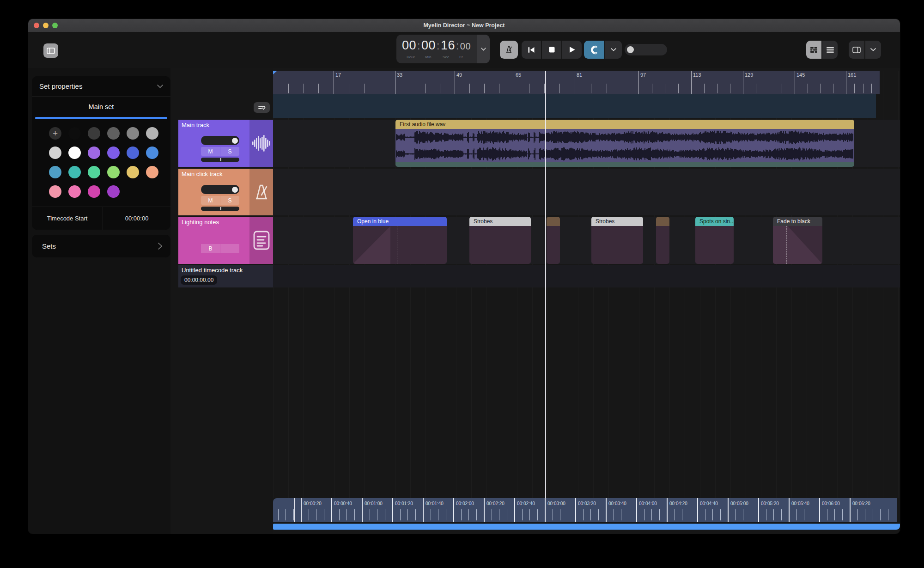  I want to click on panel-options-button, so click(873, 50).